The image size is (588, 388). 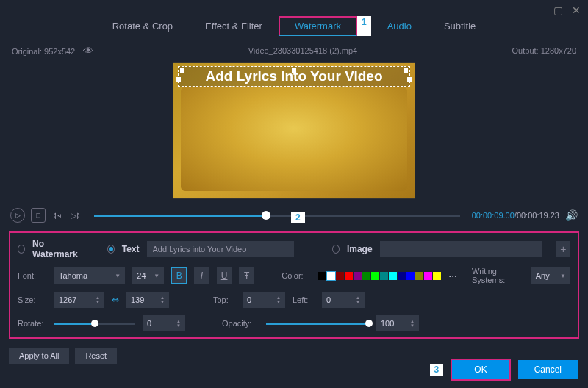 I want to click on opacity-label: Opacity:, so click(x=240, y=323).